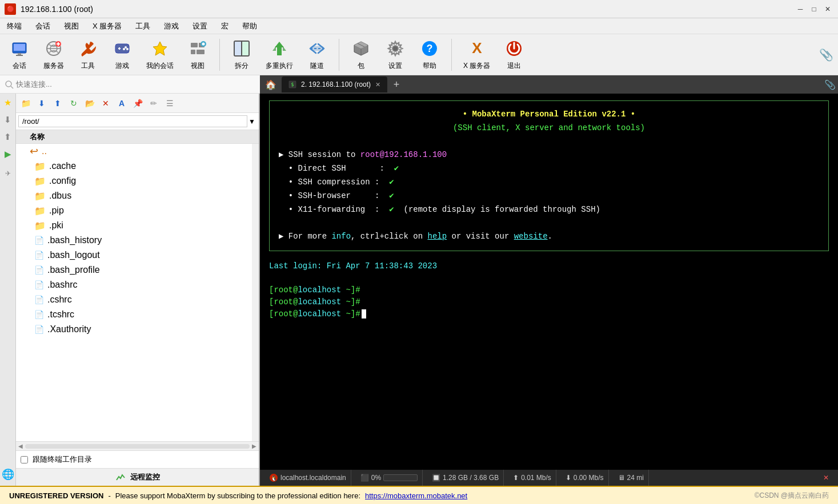  Describe the element at coordinates (351, 302) in the screenshot. I see `prompt-rest-2: ~]#` at that location.